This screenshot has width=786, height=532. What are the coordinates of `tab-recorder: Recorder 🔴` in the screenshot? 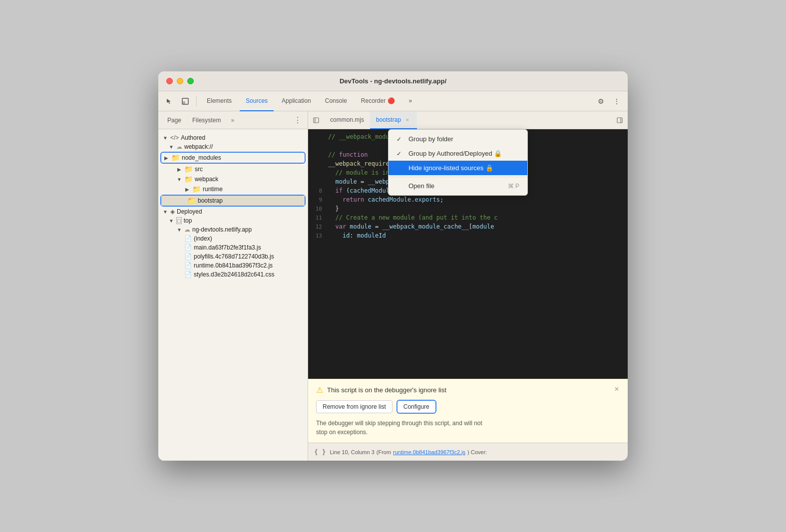 It's located at (378, 101).